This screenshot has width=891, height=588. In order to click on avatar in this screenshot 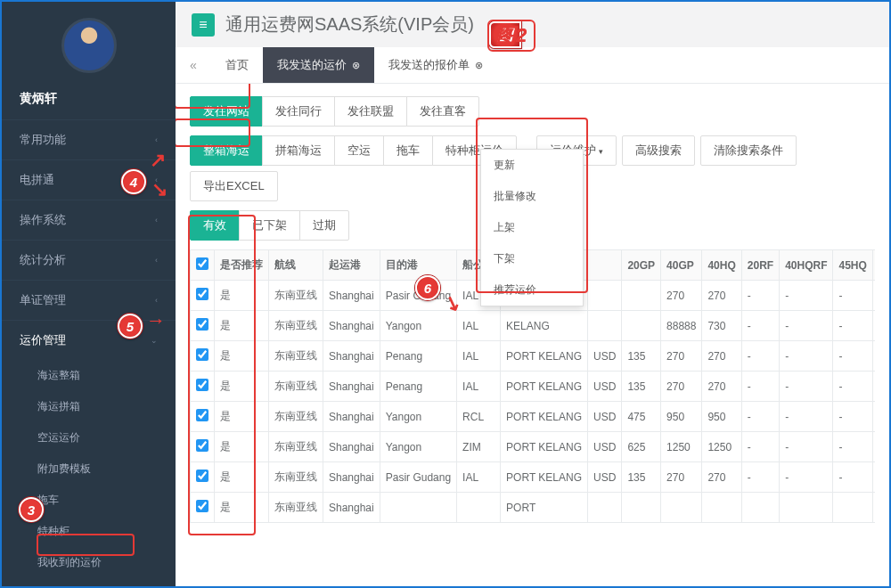, I will do `click(89, 45)`.